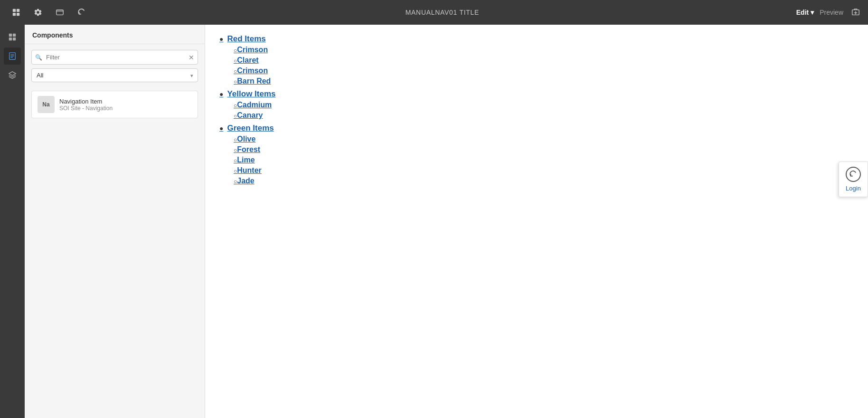  Describe the element at coordinates (248, 171) in the screenshot. I see `sub-link: ○Hunter` at that location.